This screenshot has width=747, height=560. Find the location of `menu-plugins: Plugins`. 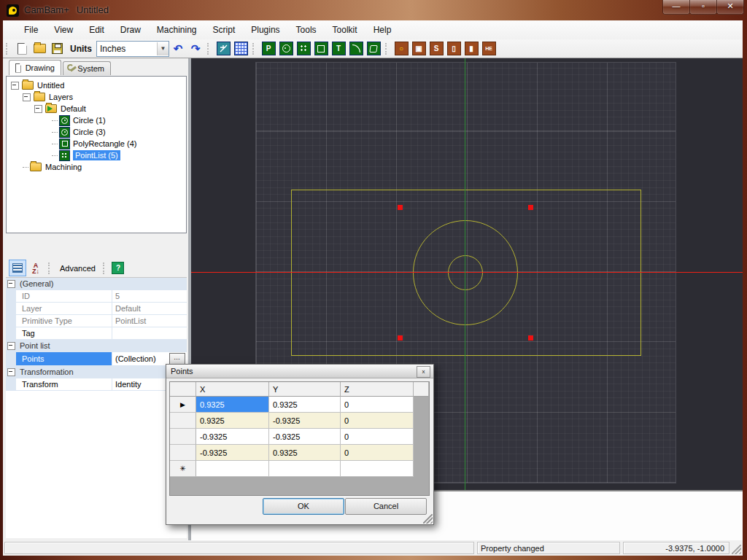

menu-plugins: Plugins is located at coordinates (266, 30).